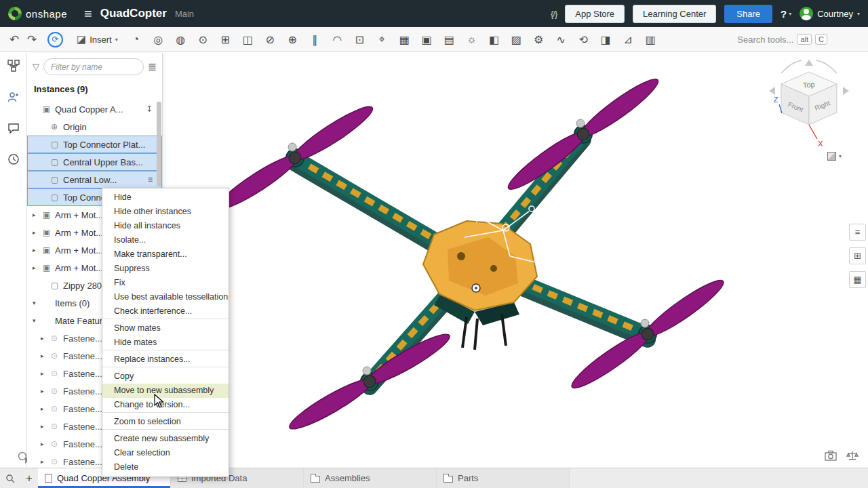 This screenshot has height=488, width=868. Describe the element at coordinates (95, 180) in the screenshot. I see `tree-row: ▢ Central Low... ≡` at that location.